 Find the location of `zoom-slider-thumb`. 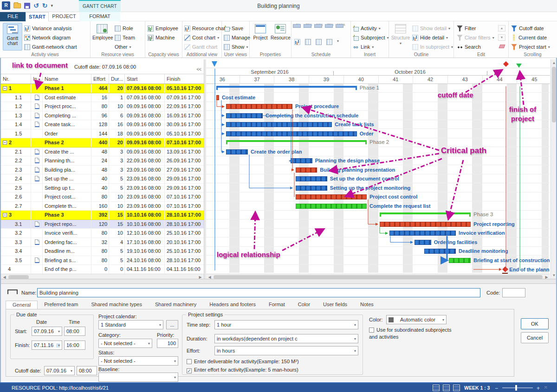

zoom-slider-thumb is located at coordinates (516, 388).